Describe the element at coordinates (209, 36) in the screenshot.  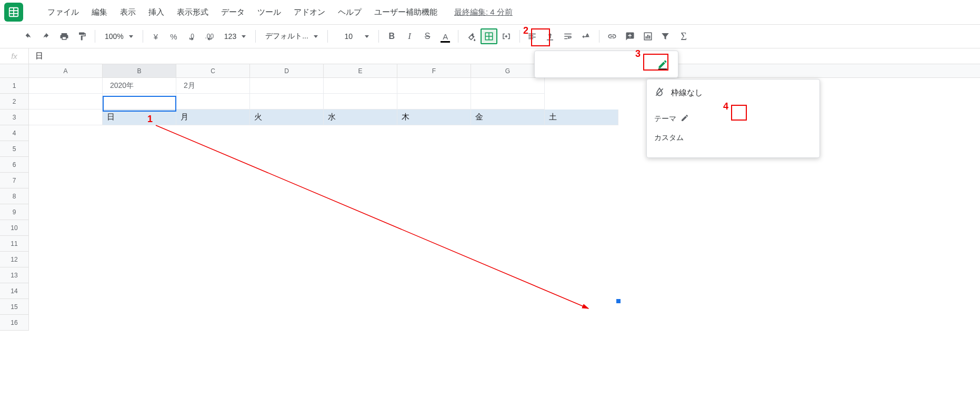
I see `increase-decimal-button: .00` at that location.